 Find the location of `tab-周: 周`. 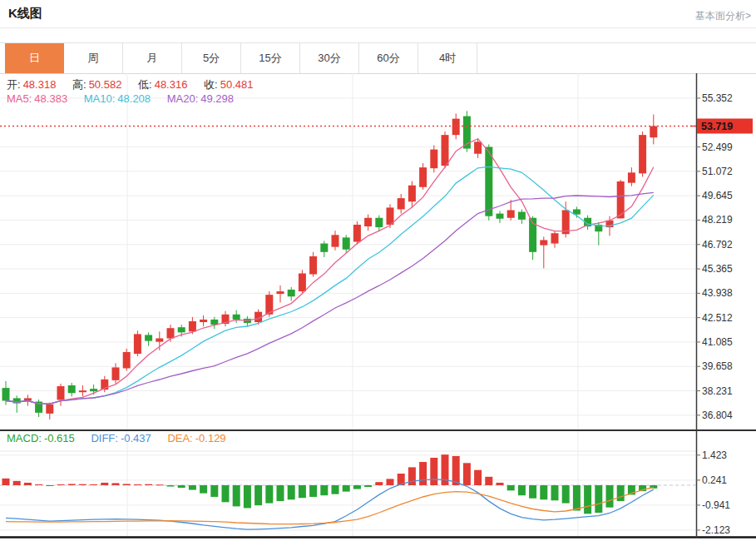

tab-周: 周 is located at coordinates (93, 58).